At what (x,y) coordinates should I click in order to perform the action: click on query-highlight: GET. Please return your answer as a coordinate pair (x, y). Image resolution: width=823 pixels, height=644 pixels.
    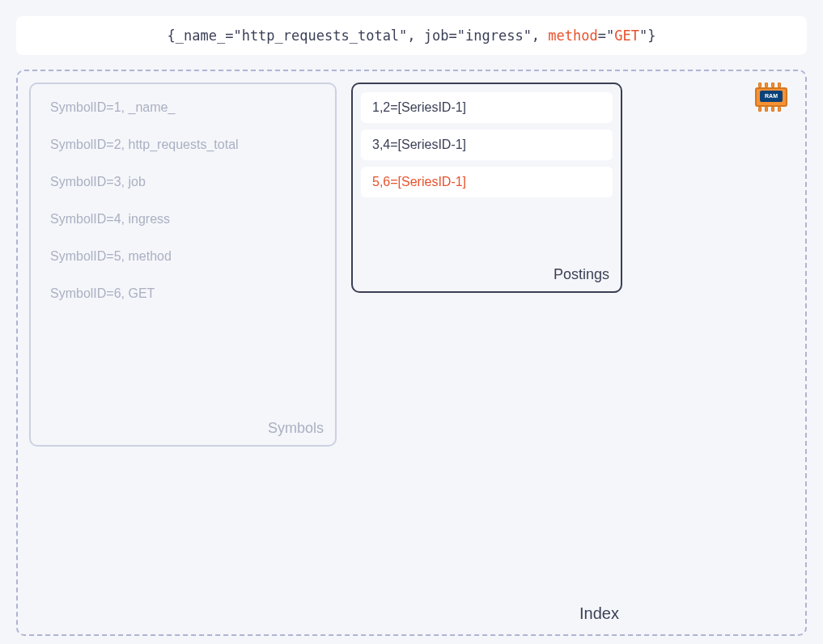
    Looking at the image, I should click on (626, 36).